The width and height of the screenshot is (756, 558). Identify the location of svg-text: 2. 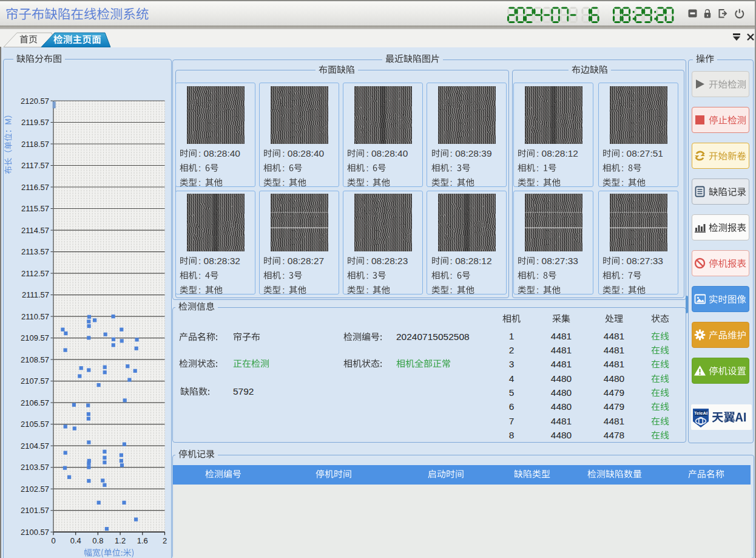
(165, 540).